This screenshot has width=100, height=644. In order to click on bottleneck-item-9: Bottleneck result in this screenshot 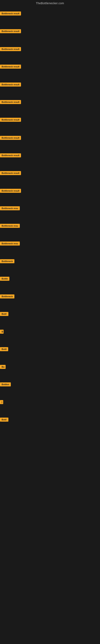, I will do `click(10, 156)`.